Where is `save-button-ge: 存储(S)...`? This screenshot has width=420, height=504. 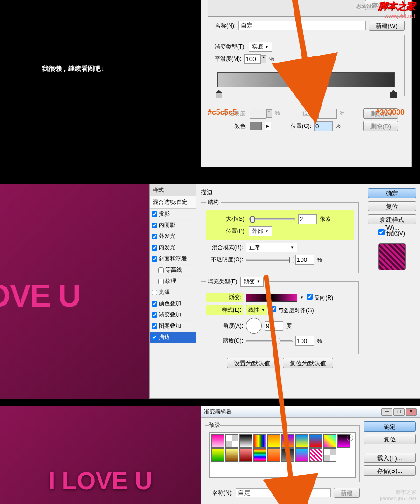
save-button-ge: 存储(S)... is located at coordinates (390, 470).